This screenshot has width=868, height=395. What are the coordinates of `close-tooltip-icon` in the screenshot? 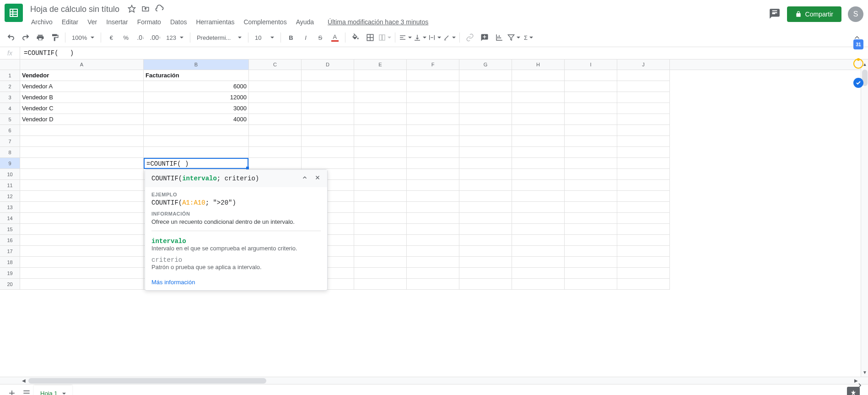 It's located at (318, 179).